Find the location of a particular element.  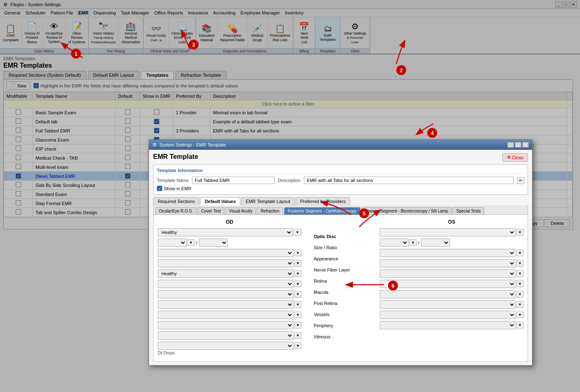

os-dropdown-arrow3: ▼ is located at coordinates (520, 253).